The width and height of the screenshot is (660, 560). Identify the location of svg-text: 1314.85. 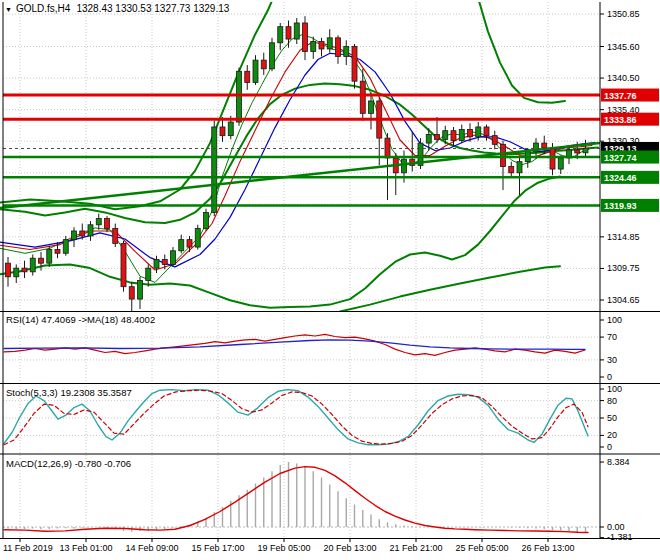
(624, 237).